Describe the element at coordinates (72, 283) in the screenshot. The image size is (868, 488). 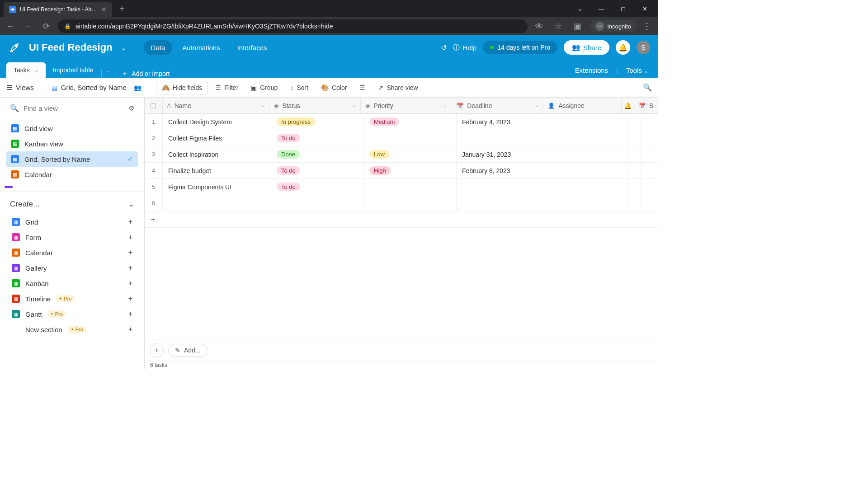
I see `create-view-kanban: ▦Kanban+` at that location.